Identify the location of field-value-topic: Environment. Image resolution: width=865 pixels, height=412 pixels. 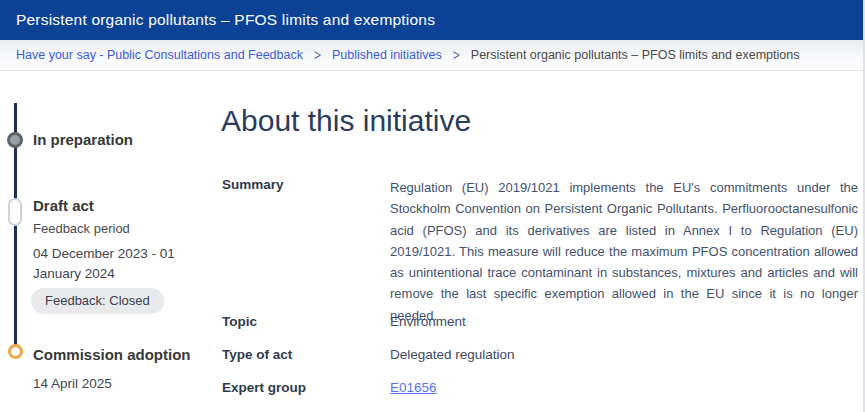
(428, 322).